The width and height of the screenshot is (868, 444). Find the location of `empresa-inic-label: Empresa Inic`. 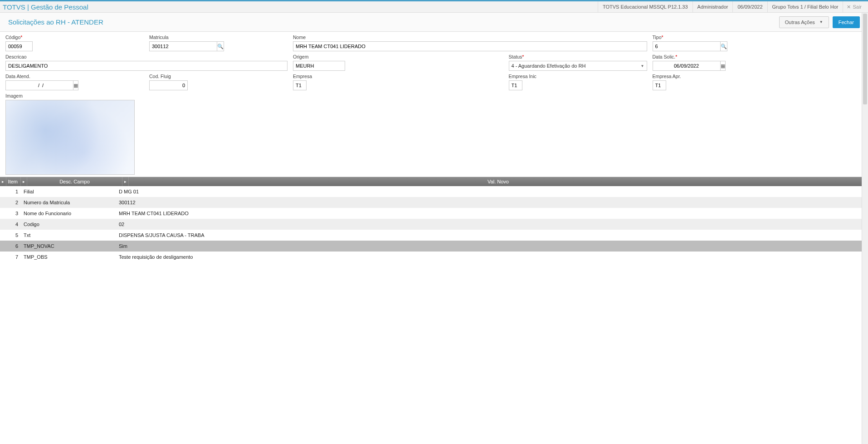

empresa-inic-label: Empresa Inic is located at coordinates (542, 76).